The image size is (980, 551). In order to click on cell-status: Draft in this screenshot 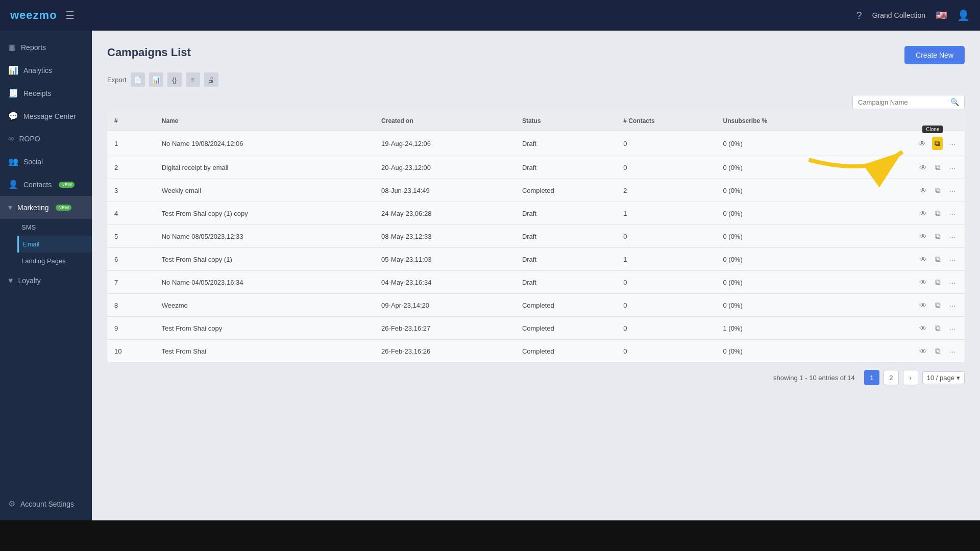, I will do `click(566, 144)`.